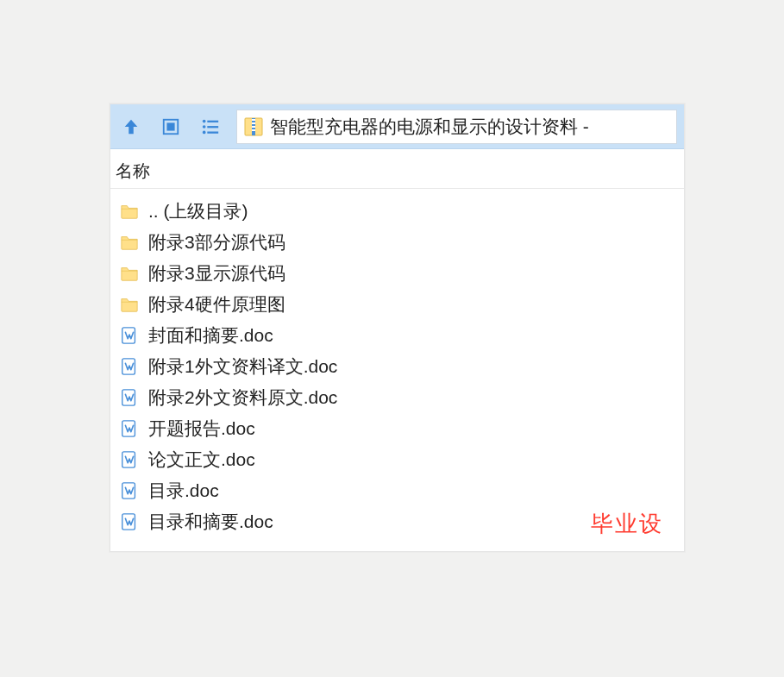 Image resolution: width=784 pixels, height=677 pixels. What do you see at coordinates (171, 127) in the screenshot?
I see `icon-view-icon` at bounding box center [171, 127].